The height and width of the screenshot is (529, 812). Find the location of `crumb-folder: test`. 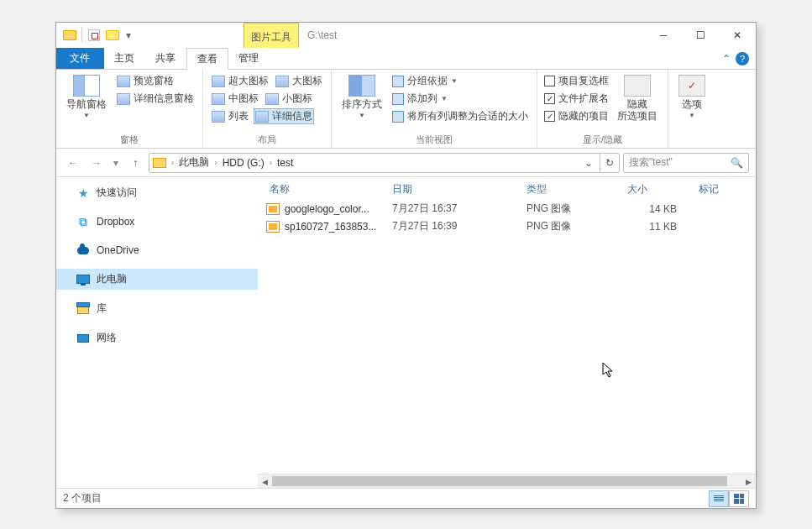

crumb-folder: test is located at coordinates (286, 163).